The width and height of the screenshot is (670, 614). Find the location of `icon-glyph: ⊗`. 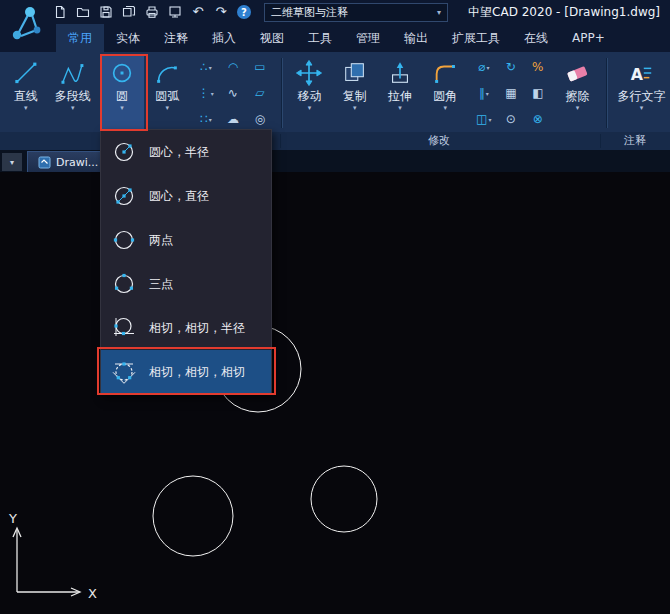

icon-glyph: ⊗ is located at coordinates (538, 119).